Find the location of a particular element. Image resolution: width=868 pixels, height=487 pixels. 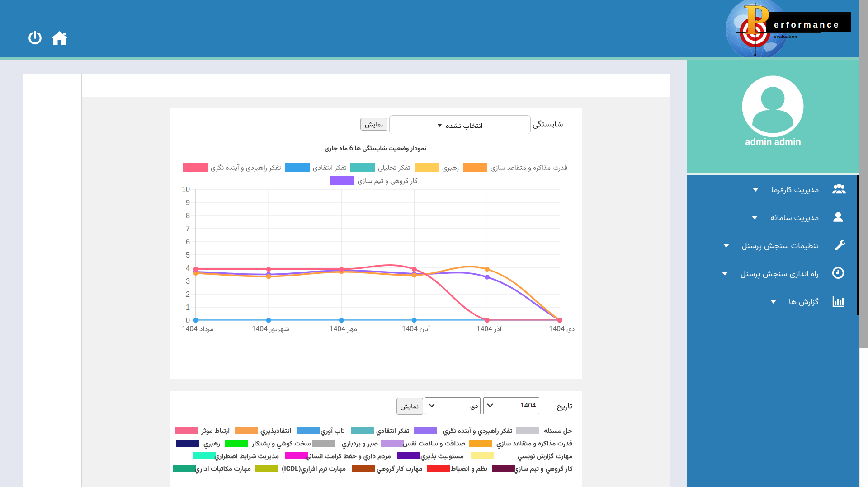

svg-text: 2 is located at coordinates (188, 295).